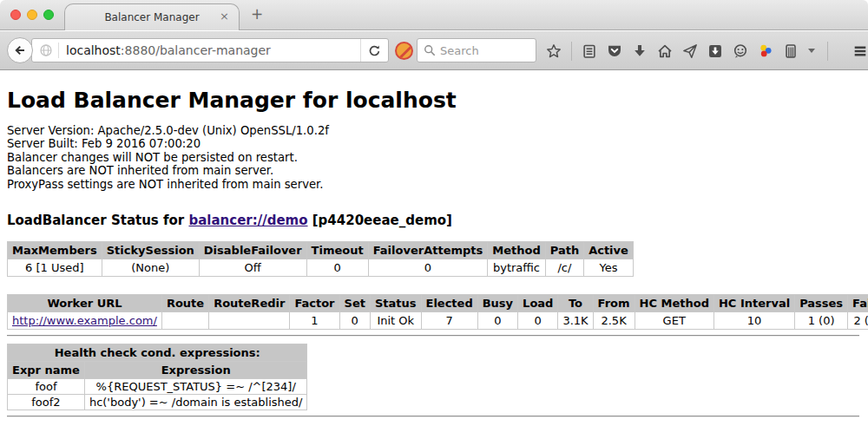 This screenshot has width=868, height=426. What do you see at coordinates (450, 321) in the screenshot?
I see `table-cell: 7` at bounding box center [450, 321].